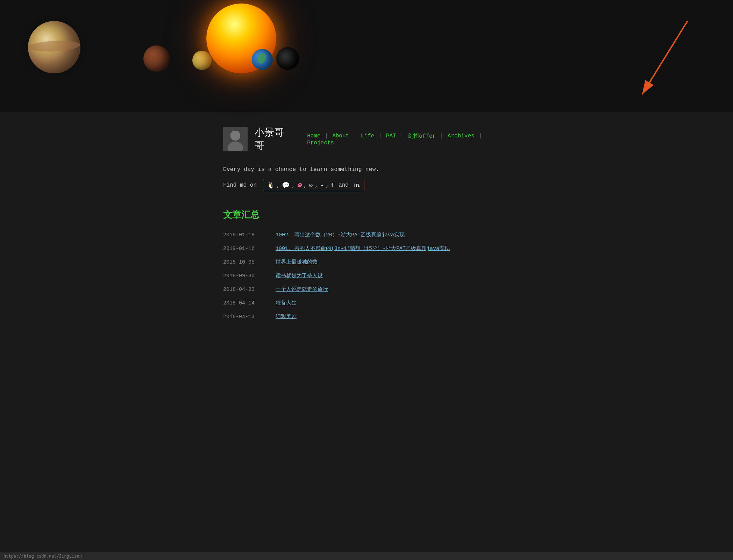 The image size is (733, 560). Describe the element at coordinates (235, 139) in the screenshot. I see `avatar-image` at that location.